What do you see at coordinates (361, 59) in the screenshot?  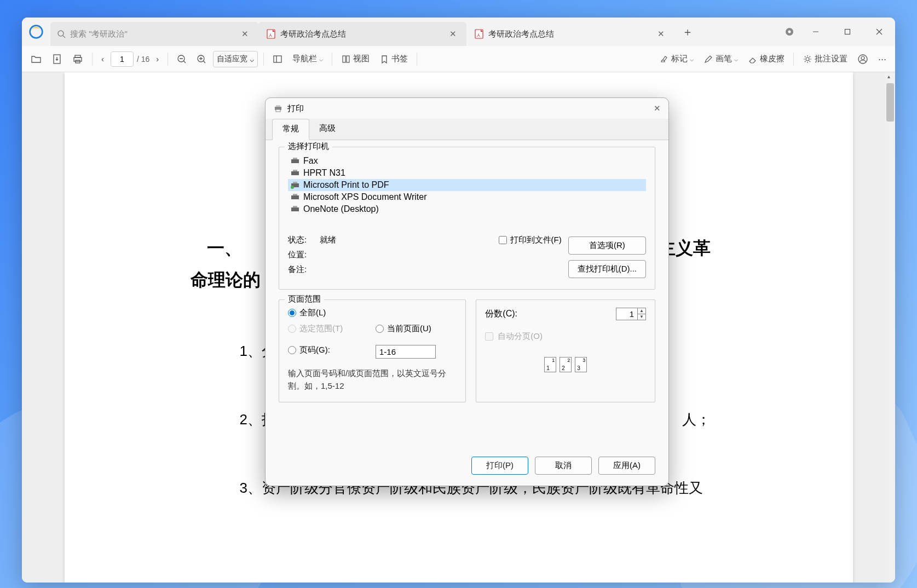 I see `view-label: 视图` at bounding box center [361, 59].